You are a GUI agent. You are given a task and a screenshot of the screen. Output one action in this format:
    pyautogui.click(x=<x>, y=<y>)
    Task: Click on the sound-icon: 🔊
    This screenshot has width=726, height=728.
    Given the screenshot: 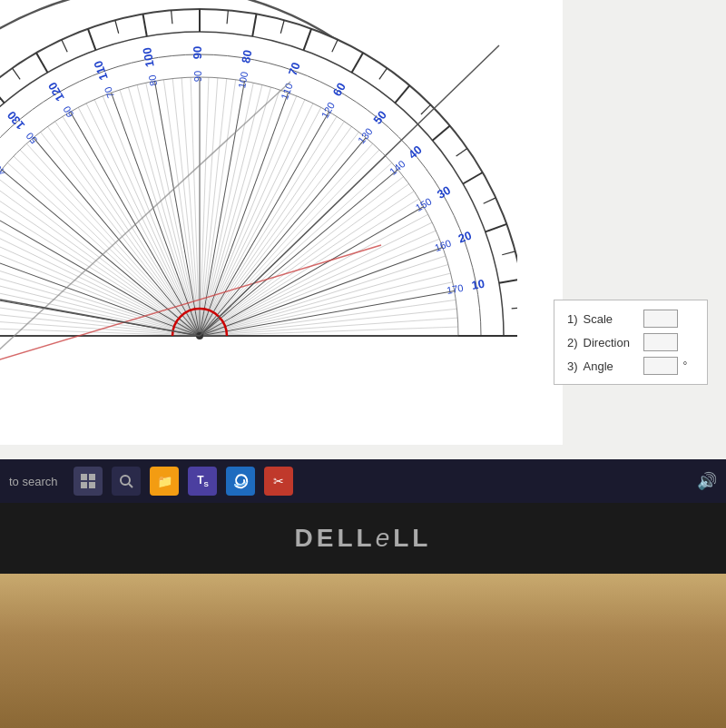 What is the action you would take?
    pyautogui.click(x=707, y=481)
    